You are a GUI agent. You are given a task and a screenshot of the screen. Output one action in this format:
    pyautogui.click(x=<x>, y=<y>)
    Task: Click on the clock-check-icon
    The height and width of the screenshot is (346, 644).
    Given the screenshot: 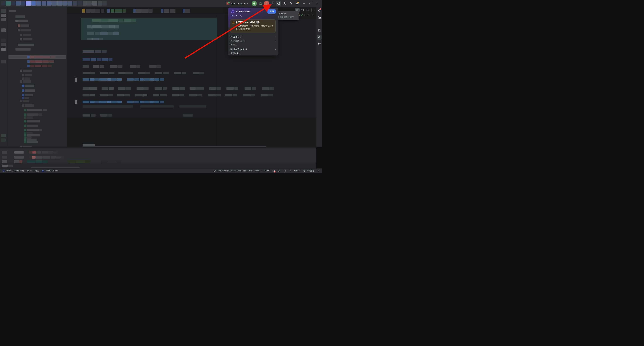 What is the action you would take?
    pyautogui.click(x=215, y=171)
    